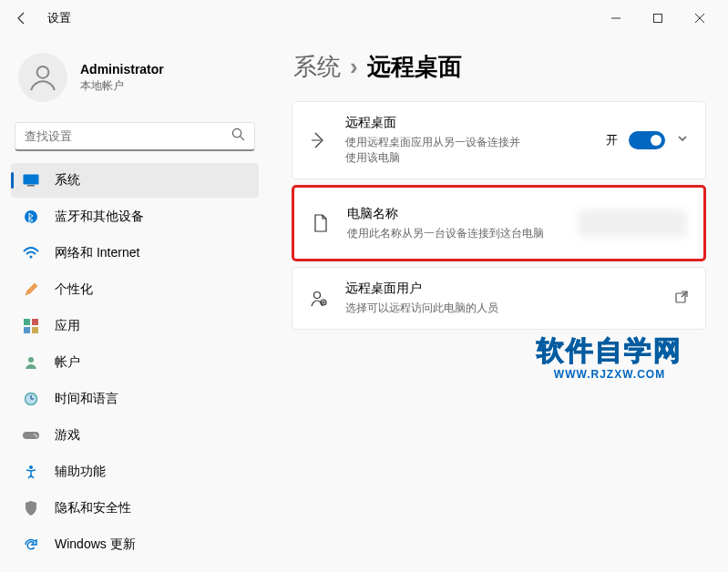 The width and height of the screenshot is (728, 572). What do you see at coordinates (510, 289) in the screenshot?
I see `card-title: 远程桌面用户` at bounding box center [510, 289].